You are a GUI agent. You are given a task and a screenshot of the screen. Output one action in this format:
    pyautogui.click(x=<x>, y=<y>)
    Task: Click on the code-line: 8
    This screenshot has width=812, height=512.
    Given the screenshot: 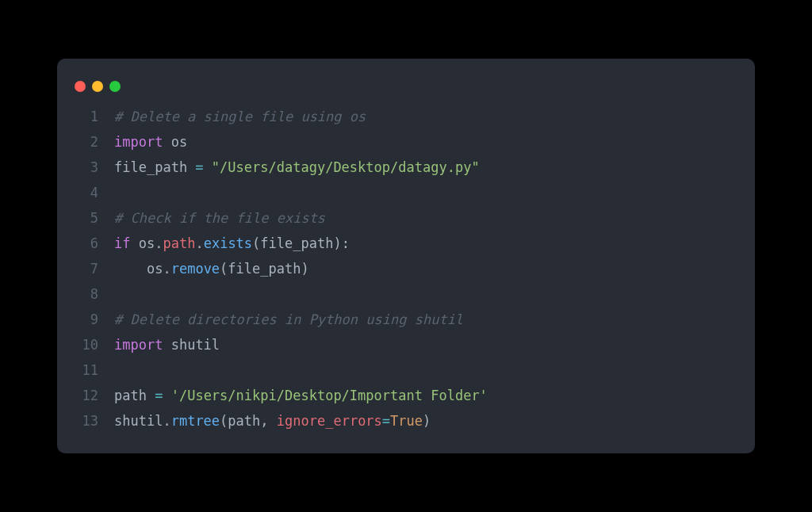 What is the action you would take?
    pyautogui.click(x=406, y=295)
    